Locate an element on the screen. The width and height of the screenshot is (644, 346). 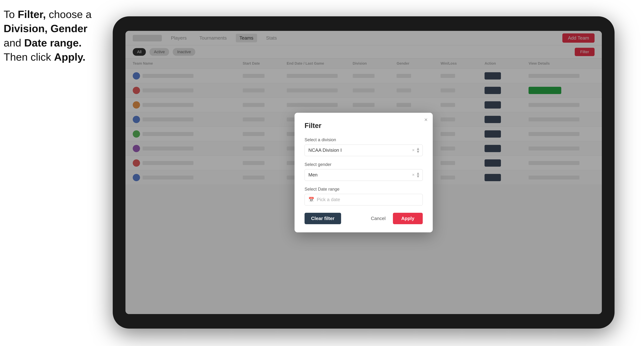
gender-select-icons: × ▲▼ is located at coordinates (416, 175).